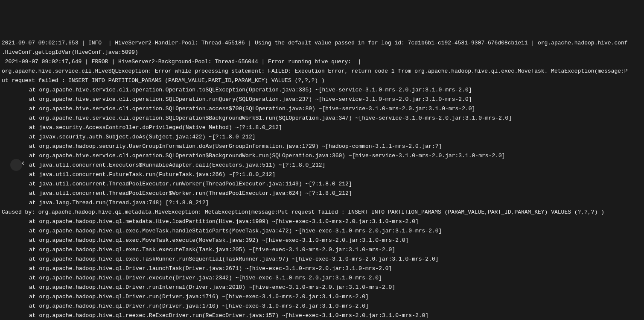  I want to click on log-line: ut request failed : INSERT INTO PARTITIO…, so click(322, 81).